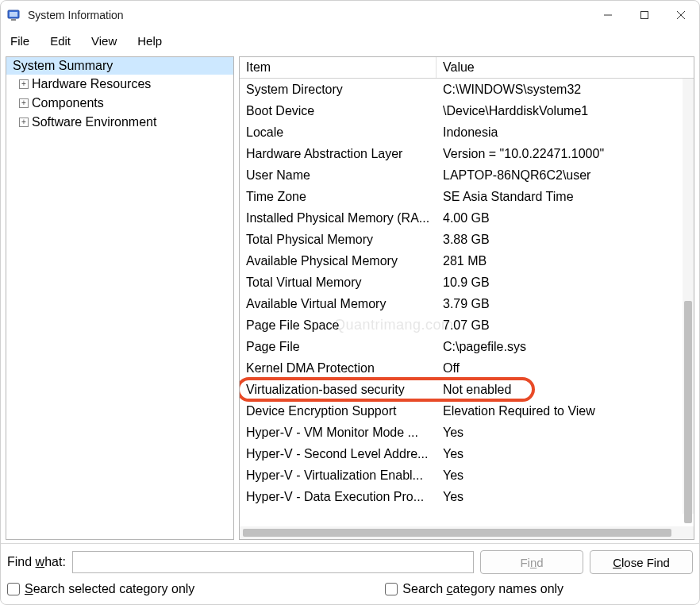 The width and height of the screenshot is (700, 605). Describe the element at coordinates (338, 197) in the screenshot. I see `cell-item: Time Zone` at that location.